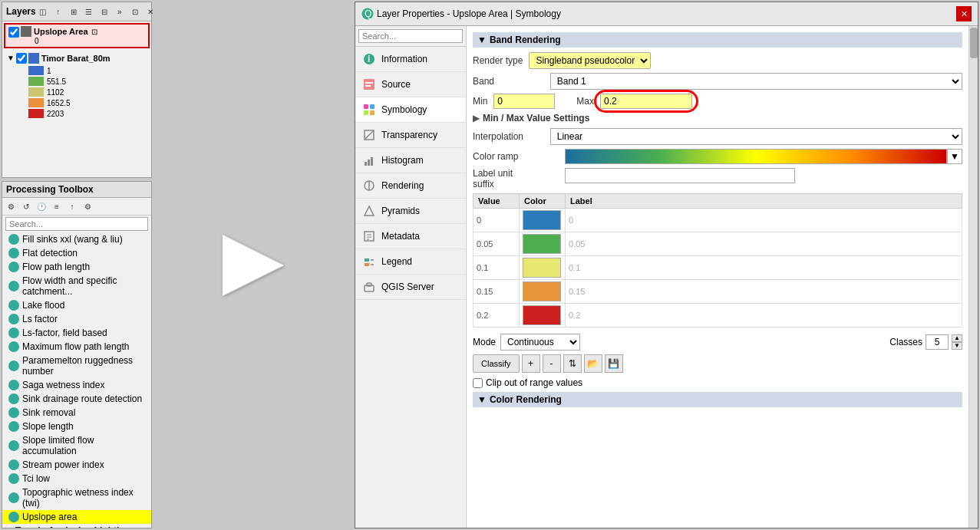 This screenshot has width=980, height=530. Describe the element at coordinates (540, 342) in the screenshot. I see `mode-select: Continuous Equal Interval Quantile` at that location.